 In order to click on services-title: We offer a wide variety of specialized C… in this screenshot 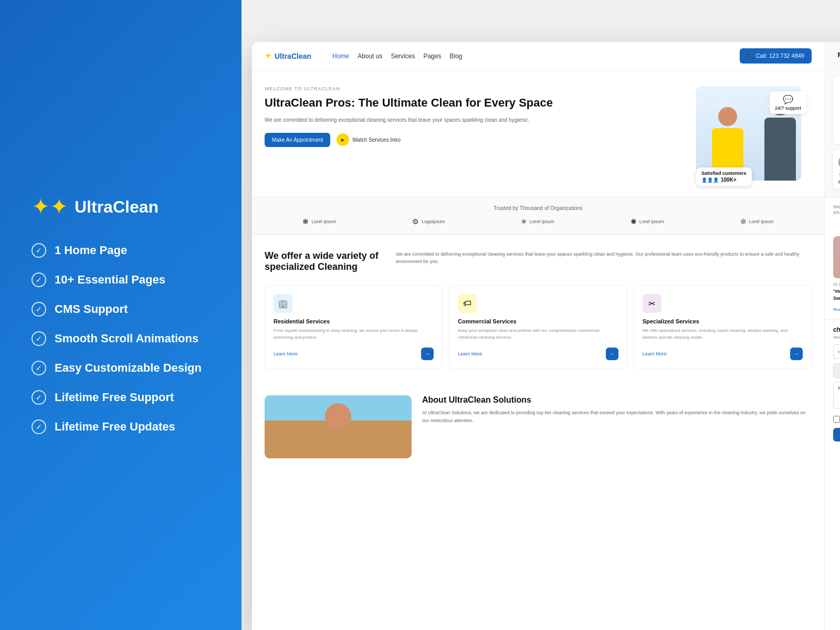, I will do `click(322, 261)`.